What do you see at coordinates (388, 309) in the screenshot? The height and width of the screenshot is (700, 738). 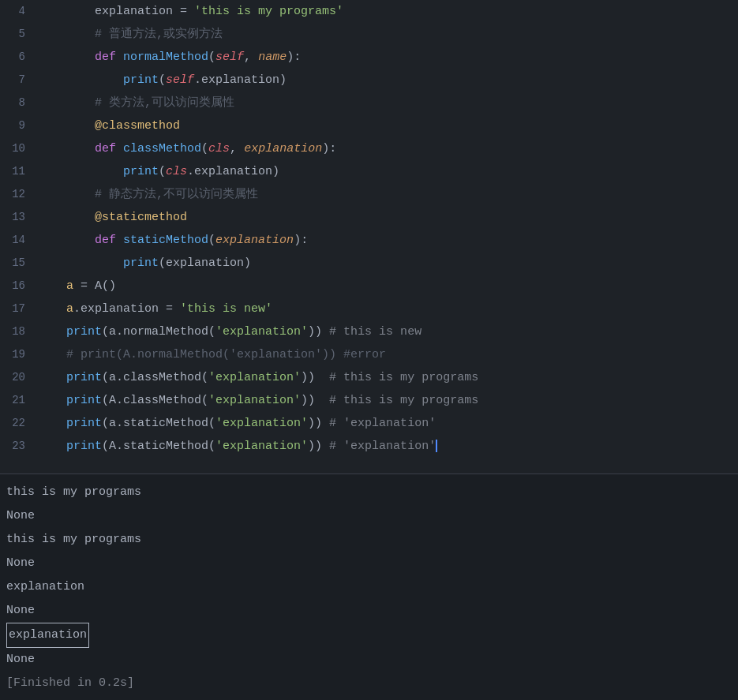 I see `line-content: a.explanation = 'this is new'` at bounding box center [388, 309].